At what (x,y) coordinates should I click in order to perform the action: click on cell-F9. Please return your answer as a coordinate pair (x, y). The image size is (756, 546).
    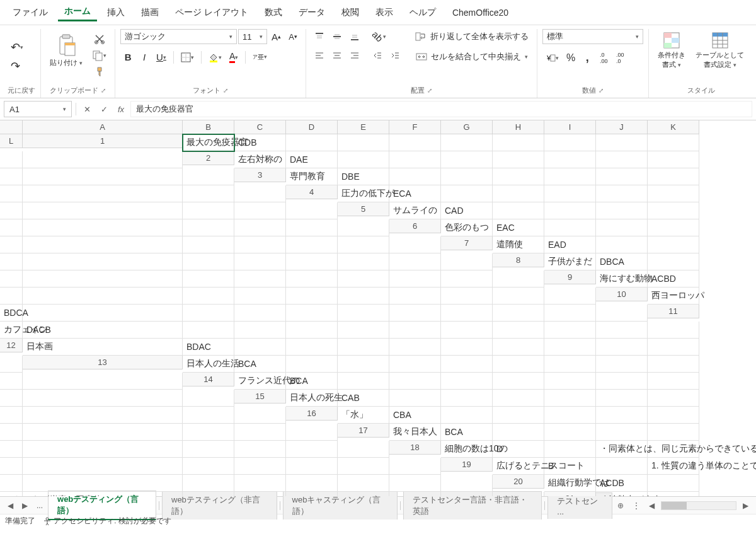
    Looking at the image, I should click on (260, 296).